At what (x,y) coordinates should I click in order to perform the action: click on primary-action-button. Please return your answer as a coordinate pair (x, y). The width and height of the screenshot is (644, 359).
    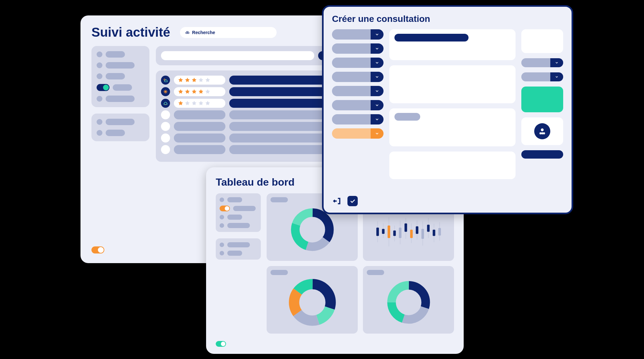
    Looking at the image, I should click on (542, 99).